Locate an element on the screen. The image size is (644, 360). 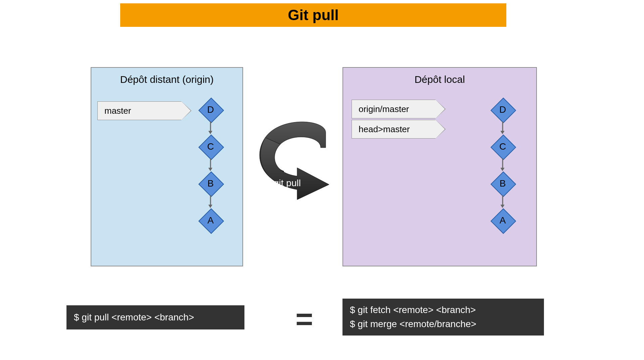
local-depot-title: Dépôt local is located at coordinates (440, 80).